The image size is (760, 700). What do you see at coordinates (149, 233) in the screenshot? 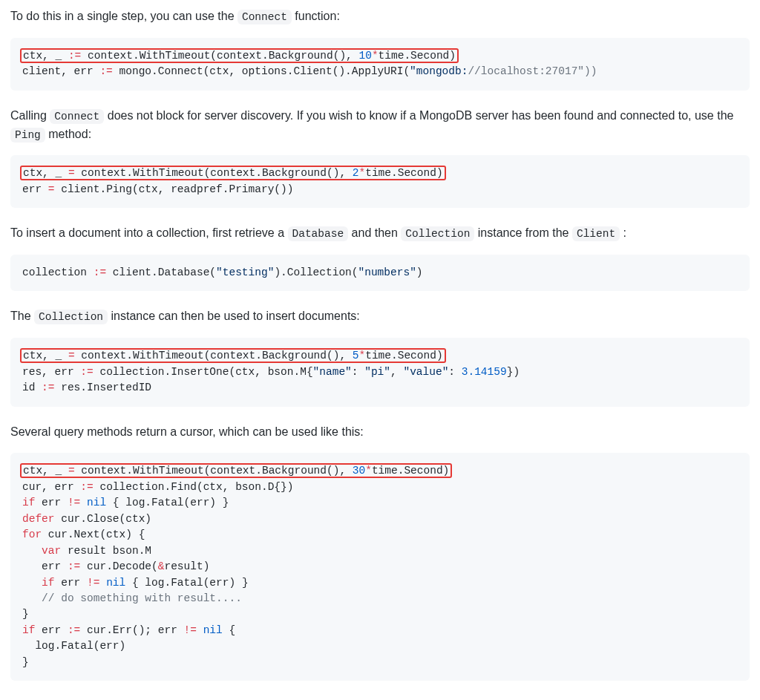
I see `text: To insert a document into a collection, …` at bounding box center [149, 233].